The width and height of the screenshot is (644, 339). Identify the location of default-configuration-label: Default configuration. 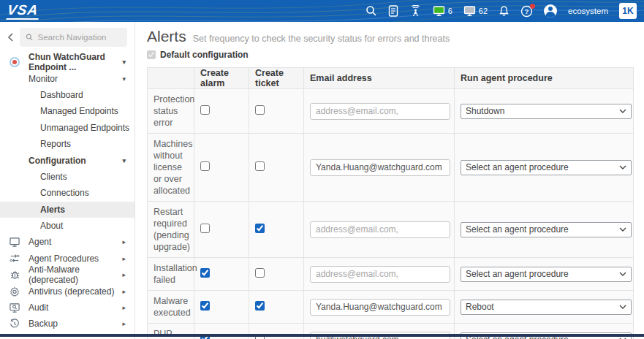
(205, 55).